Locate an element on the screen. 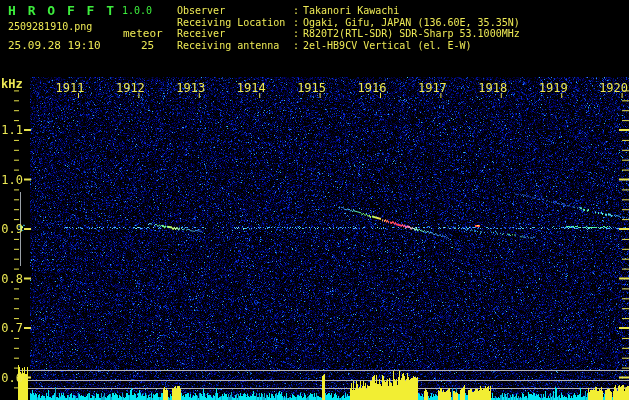 Image resolution: width=629 pixels, height=400 pixels. mode-label: meteor is located at coordinates (143, 34).